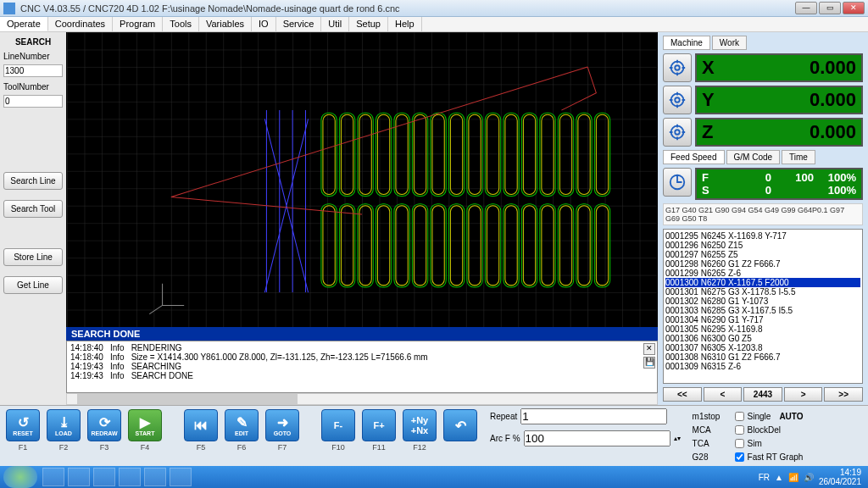  Describe the element at coordinates (81, 24) in the screenshot. I see `tab-coordinates: Coordinates` at that location.